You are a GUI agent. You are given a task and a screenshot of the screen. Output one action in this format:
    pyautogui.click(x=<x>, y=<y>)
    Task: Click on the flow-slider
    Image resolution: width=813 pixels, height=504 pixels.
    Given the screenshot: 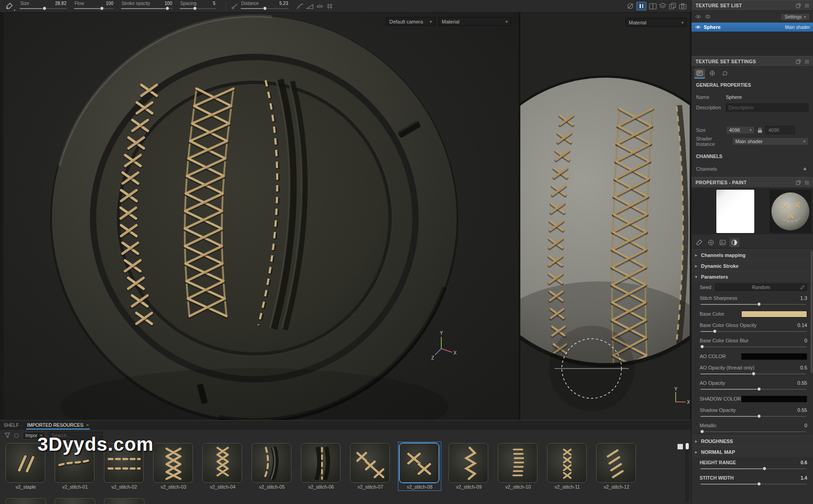 What is the action you would take?
    pyautogui.click(x=94, y=8)
    